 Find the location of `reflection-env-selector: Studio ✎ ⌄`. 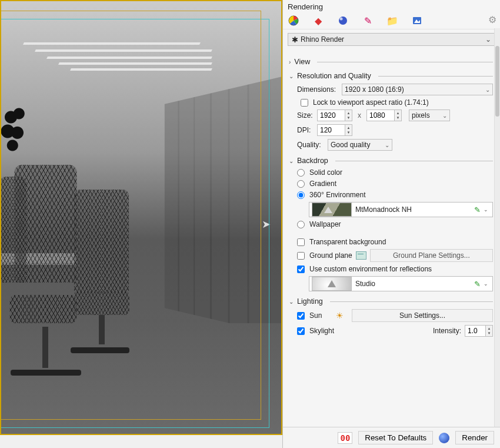

reflection-env-selector: Studio ✎ ⌄ is located at coordinates (401, 284).